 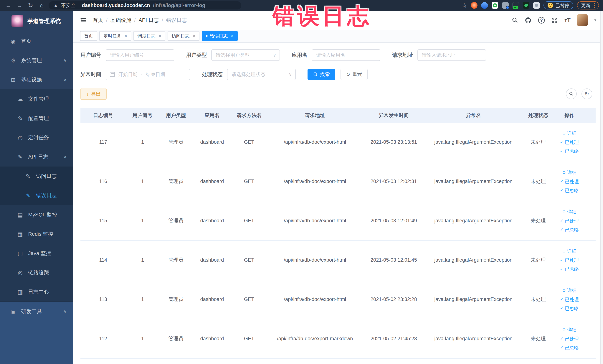 What do you see at coordinates (36, 311) in the screenshot?
I see `sidebar-item-14: ▣研发工具∨` at bounding box center [36, 311].